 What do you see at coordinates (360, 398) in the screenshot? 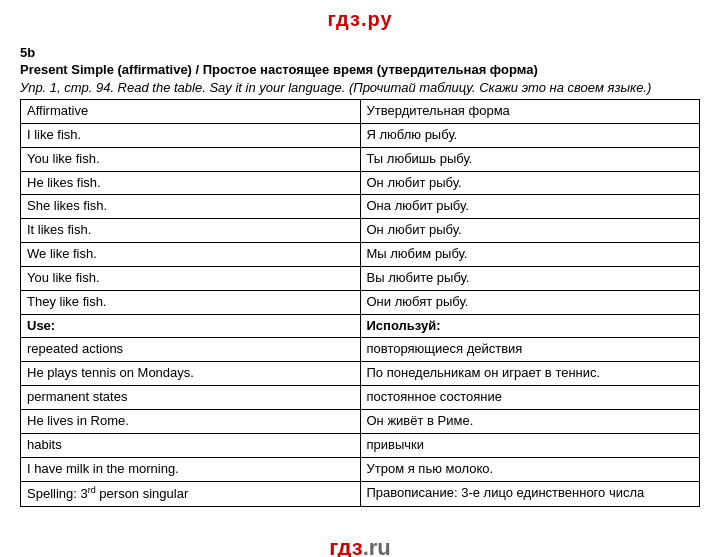
I see `table-row: permanent statesпостоянное состояние` at bounding box center [360, 398].